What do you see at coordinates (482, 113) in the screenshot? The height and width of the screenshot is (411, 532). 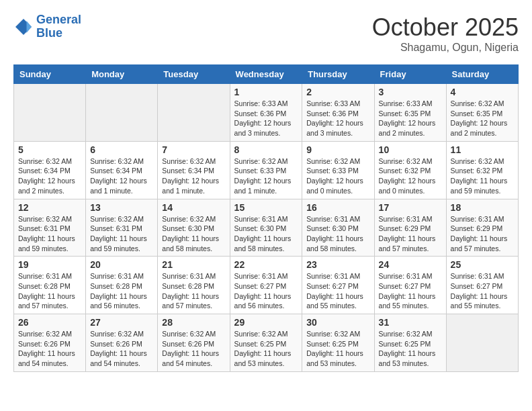 I see `calendar-cell: 4Sunrise: 6:32 AMSunset: 6:35 PMDaylight…` at bounding box center [482, 113].